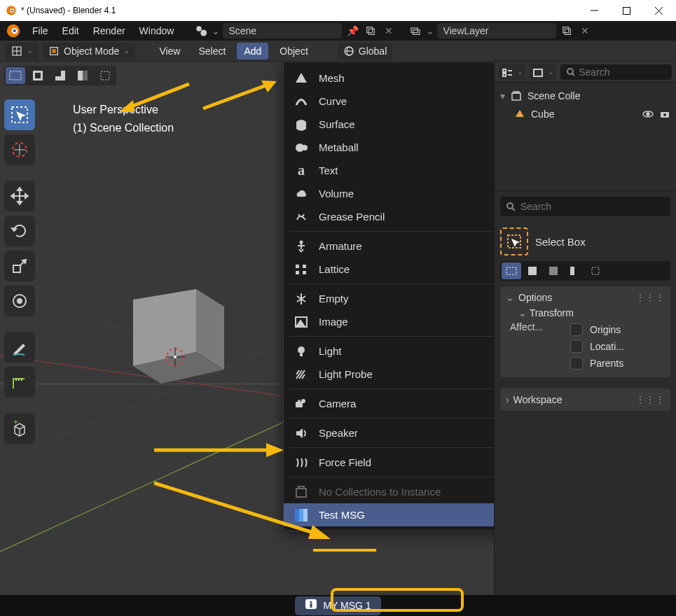  I want to click on add-lattice: Lattice, so click(389, 269).